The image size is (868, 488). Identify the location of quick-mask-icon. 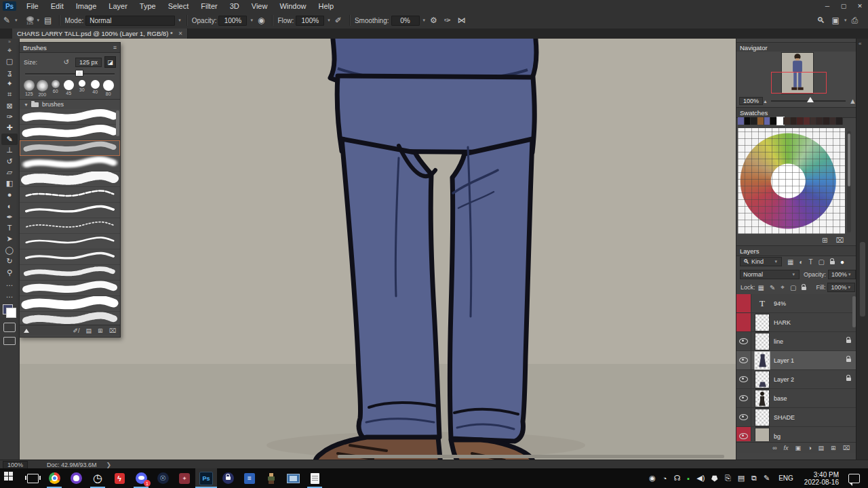
(9, 327).